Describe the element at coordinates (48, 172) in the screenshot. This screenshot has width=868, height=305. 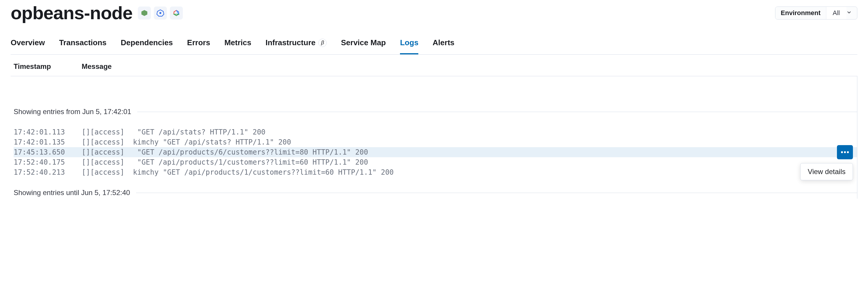
I see `log-timestamp: 17:52:40.213` at that location.